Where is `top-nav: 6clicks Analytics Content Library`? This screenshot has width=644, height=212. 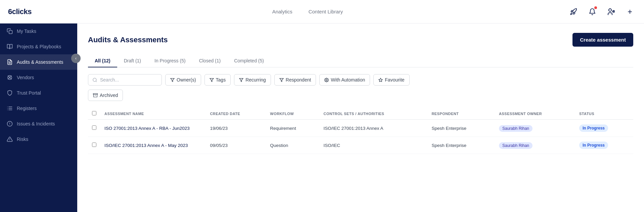
top-nav: 6clicks Analytics Content Library is located at coordinates (322, 12).